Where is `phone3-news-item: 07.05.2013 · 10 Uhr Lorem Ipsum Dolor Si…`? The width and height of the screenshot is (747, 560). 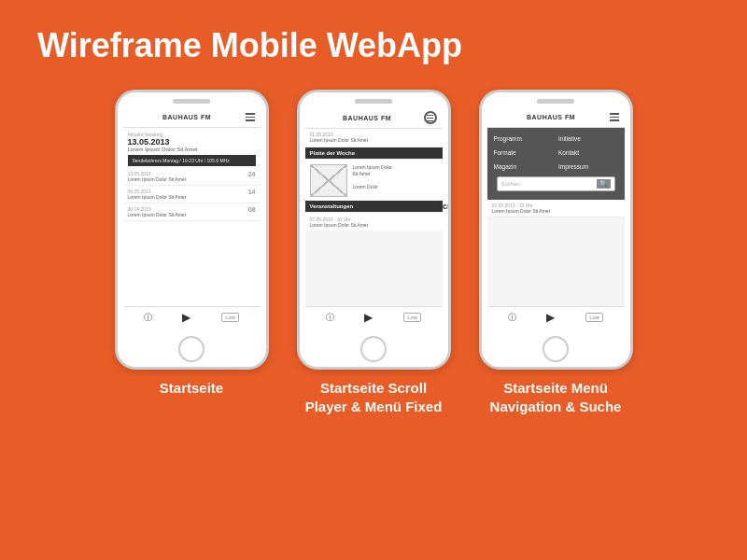
phone3-news-item: 07.05.2013 · 10 Uhr Lorem Ipsum Dolor Si… is located at coordinates (557, 209).